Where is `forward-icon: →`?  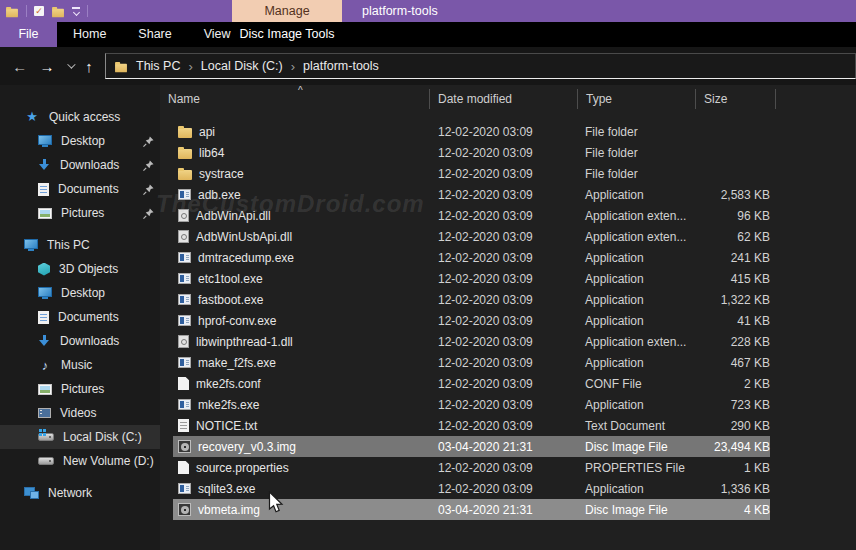 forward-icon: → is located at coordinates (48, 66).